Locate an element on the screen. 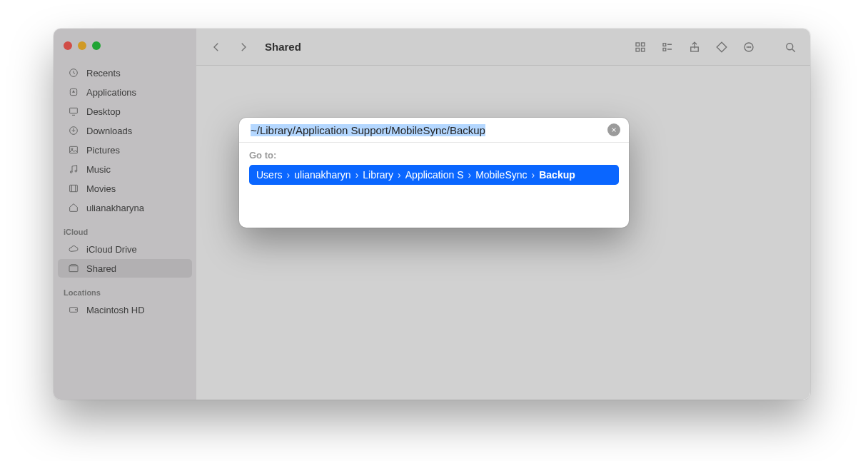  sidebar-item-label: ulianakharyna is located at coordinates (116, 208).